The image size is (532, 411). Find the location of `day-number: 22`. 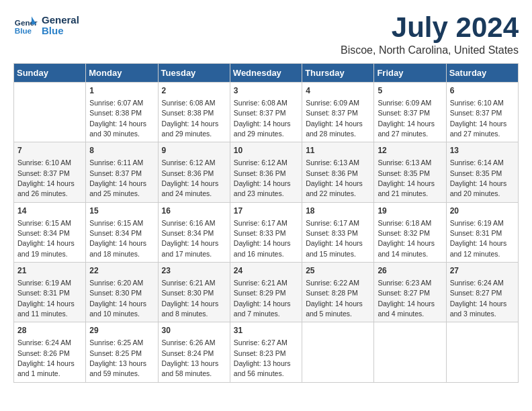

day-number: 22 is located at coordinates (122, 271).